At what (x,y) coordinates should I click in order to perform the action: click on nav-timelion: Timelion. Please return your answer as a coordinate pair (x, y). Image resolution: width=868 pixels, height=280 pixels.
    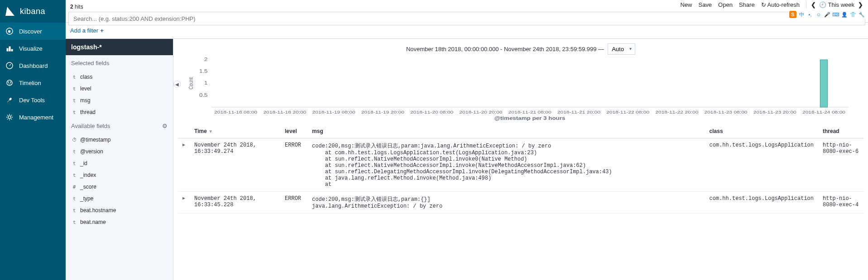
    Looking at the image, I should click on (33, 83).